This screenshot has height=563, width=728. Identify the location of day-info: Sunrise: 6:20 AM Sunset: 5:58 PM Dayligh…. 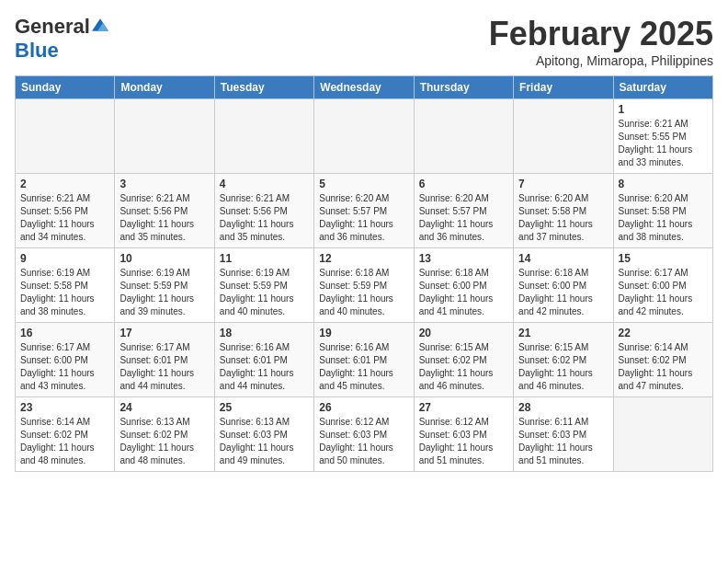
(563, 218).